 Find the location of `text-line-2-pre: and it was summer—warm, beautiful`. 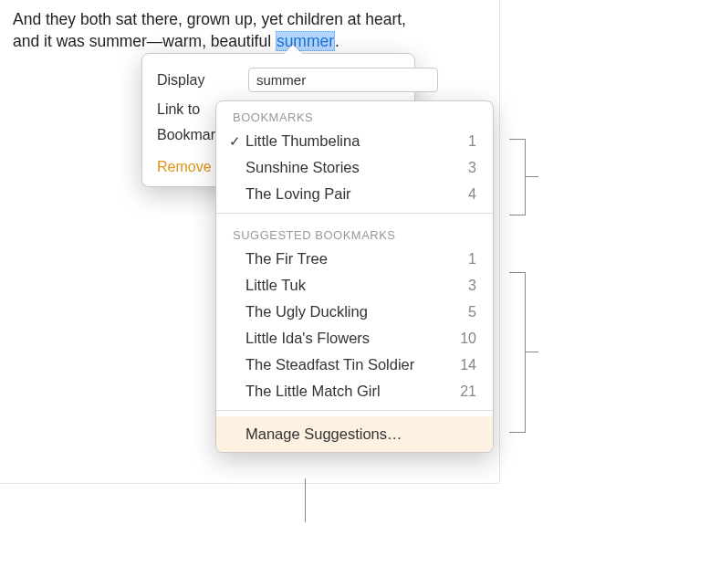

text-line-2-pre: and it was summer—warm, beautiful is located at coordinates (144, 41).